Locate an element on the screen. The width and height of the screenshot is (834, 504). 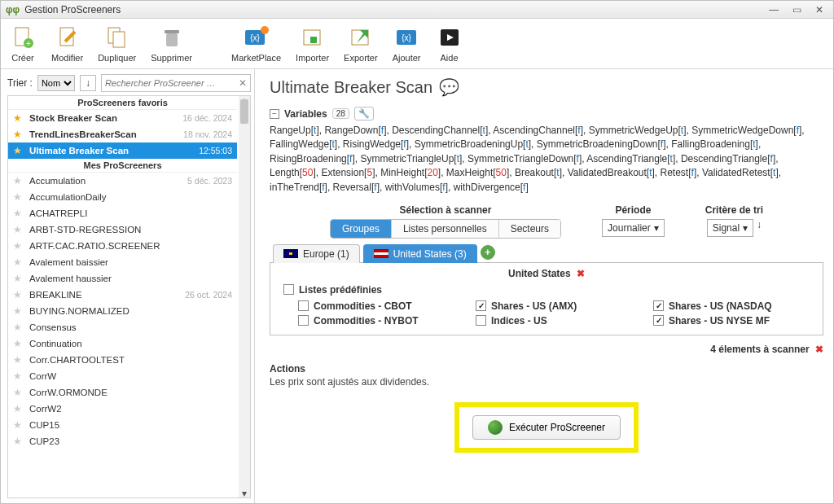
period-dropdown: Journalier▾ is located at coordinates (634, 228).